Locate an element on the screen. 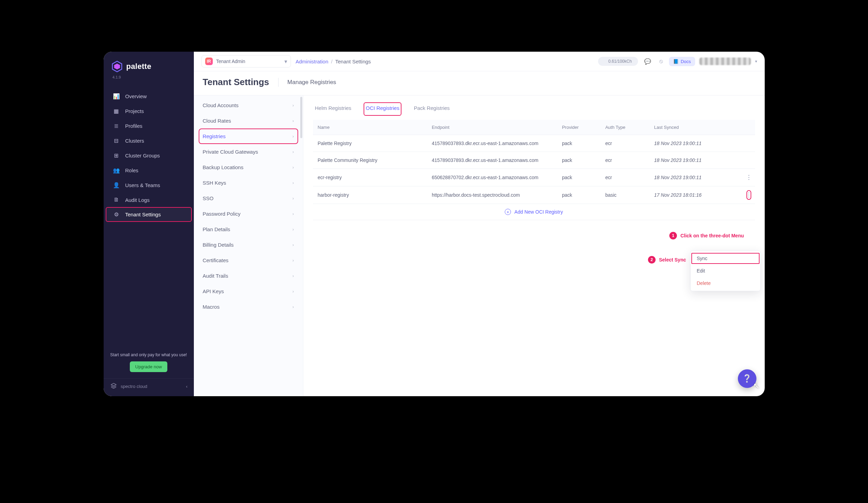 The width and height of the screenshot is (868, 503). add-registry-label: Add New OCI Registry is located at coordinates (539, 212).